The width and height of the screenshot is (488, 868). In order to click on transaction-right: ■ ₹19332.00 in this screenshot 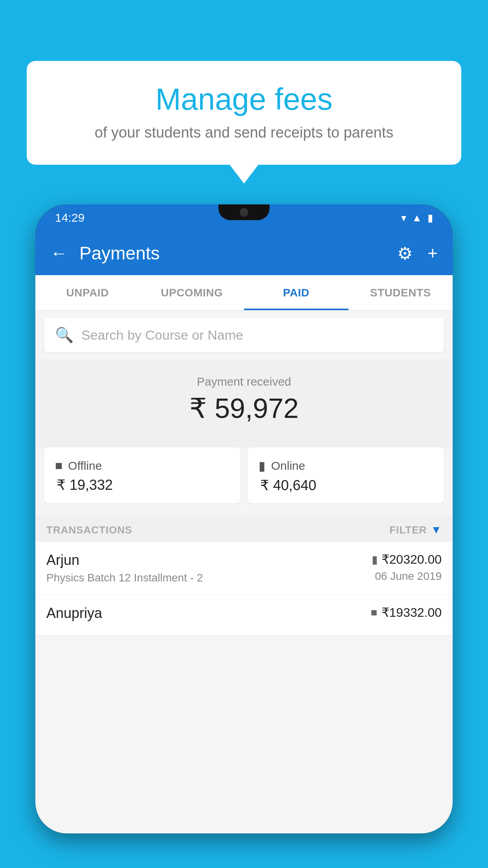, I will do `click(406, 612)`.